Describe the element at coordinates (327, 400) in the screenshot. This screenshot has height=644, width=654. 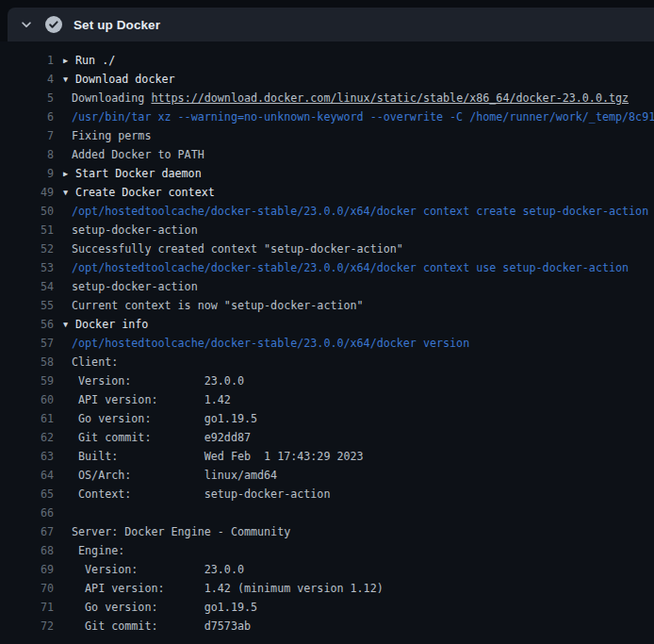
I see `log-line: 60 API version: 1.42` at that location.